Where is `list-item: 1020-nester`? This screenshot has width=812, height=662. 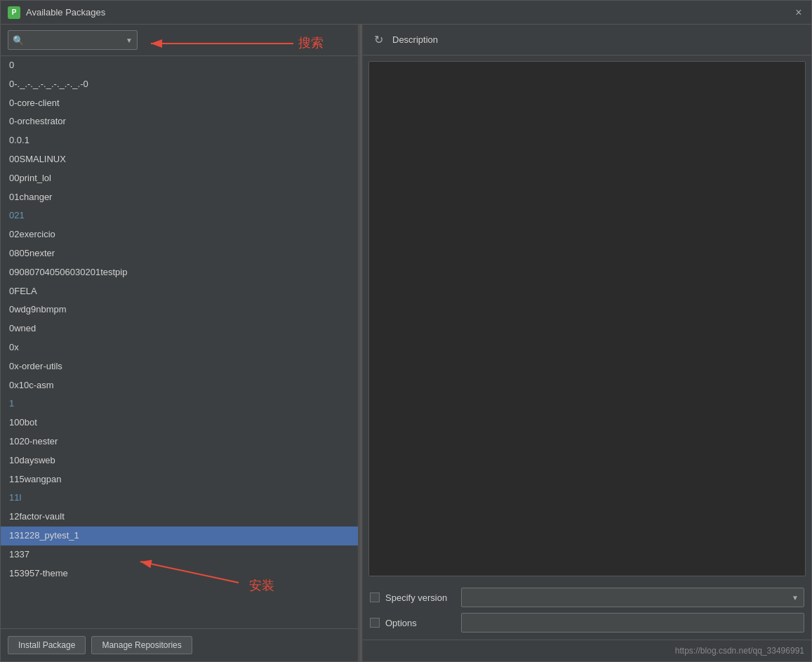 list-item: 1020-nester is located at coordinates (180, 442).